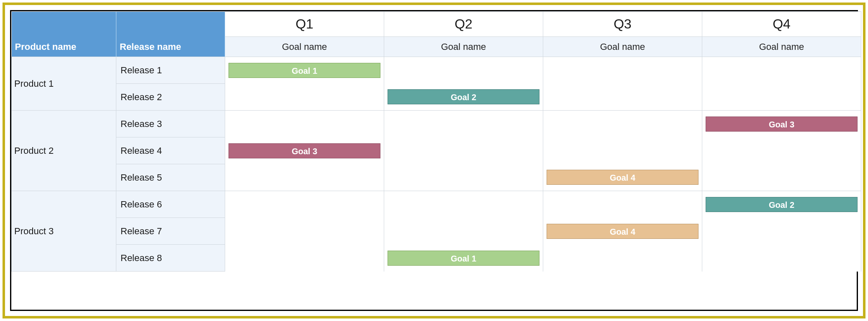 This screenshot has width=868, height=321. Describe the element at coordinates (437, 70) in the screenshot. I see `table-row: Product 1 Release 1 Goal 1` at that location.